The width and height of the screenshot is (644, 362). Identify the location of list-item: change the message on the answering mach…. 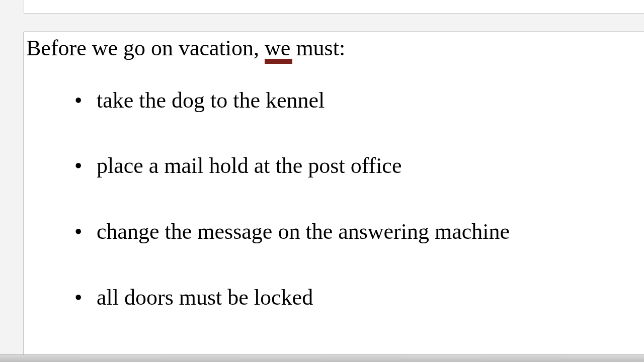
(370, 232).